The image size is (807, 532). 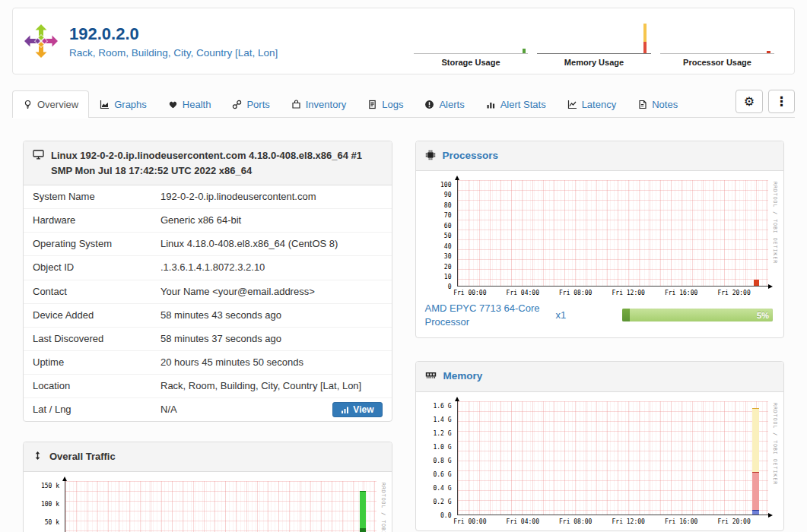 What do you see at coordinates (38, 456) in the screenshot?
I see `arrows-updown-icon` at bounding box center [38, 456].